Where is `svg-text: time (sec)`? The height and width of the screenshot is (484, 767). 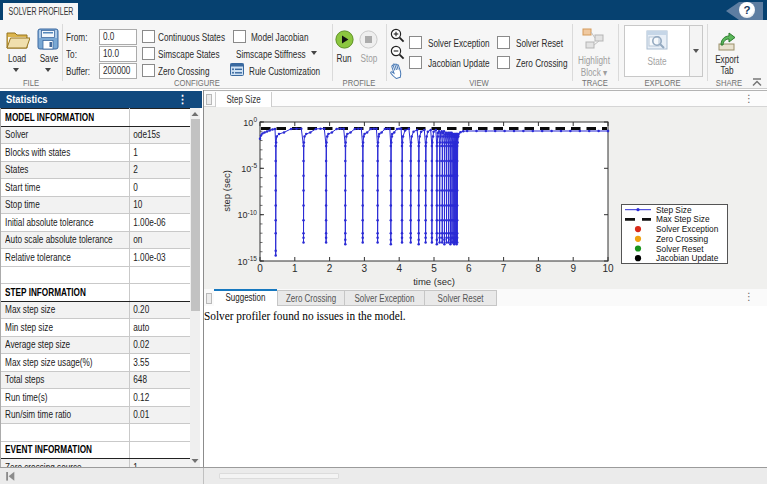
svg-text: time (sec) is located at coordinates (434, 282).